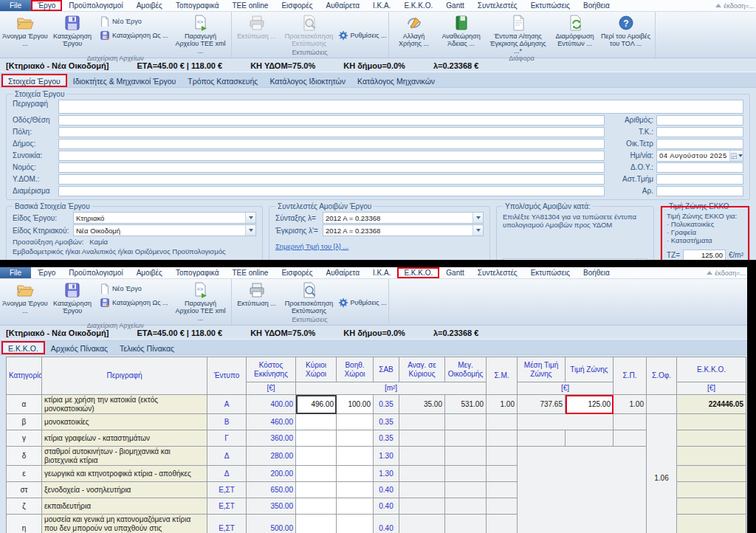 Image resolution: width=756 pixels, height=533 pixels. What do you see at coordinates (316, 524) in the screenshot?
I see `cell-main-spaces-η` at bounding box center [316, 524].